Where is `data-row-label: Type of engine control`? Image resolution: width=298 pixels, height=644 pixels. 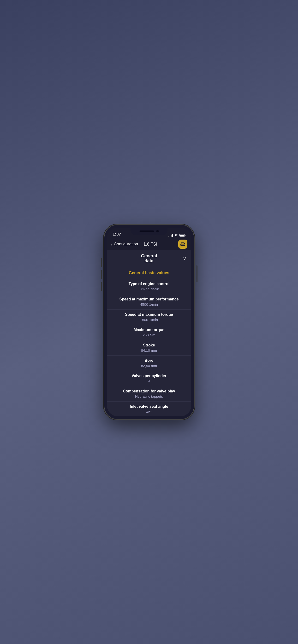
data-row-label: Type of engine control is located at coordinates (149, 284).